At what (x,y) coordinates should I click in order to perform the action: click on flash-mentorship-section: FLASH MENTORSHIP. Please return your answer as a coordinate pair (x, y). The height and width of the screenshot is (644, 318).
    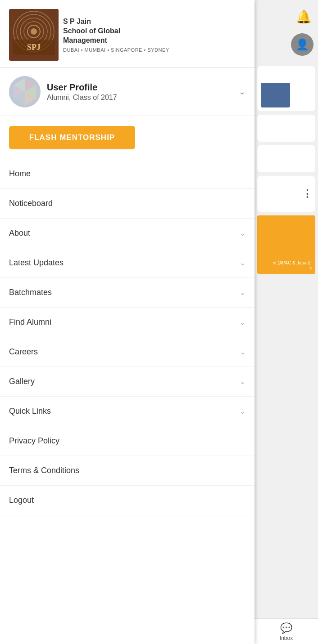
    Looking at the image, I should click on (127, 138).